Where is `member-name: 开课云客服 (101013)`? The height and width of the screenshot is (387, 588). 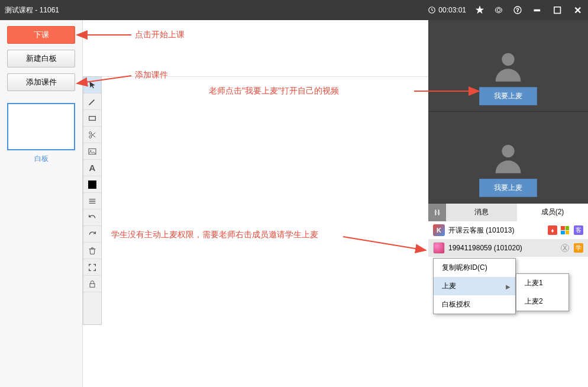
member-name: 开课云客服 (101013) is located at coordinates (496, 231).